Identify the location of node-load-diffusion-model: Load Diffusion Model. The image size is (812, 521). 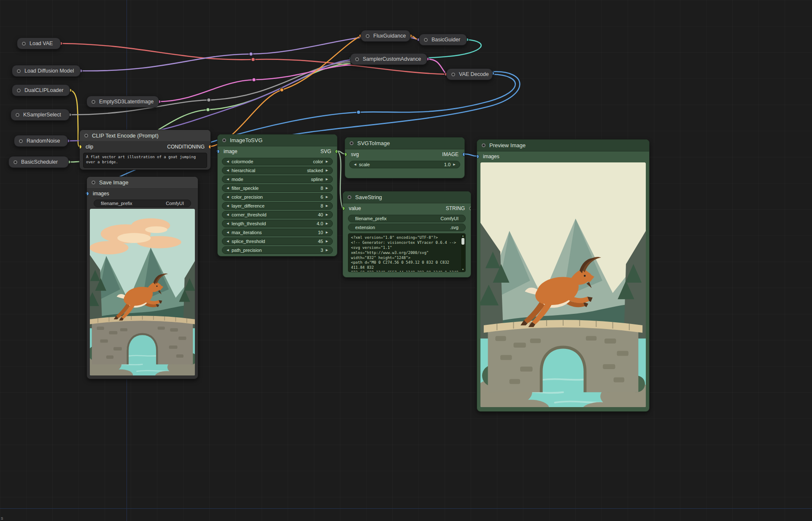
(46, 71).